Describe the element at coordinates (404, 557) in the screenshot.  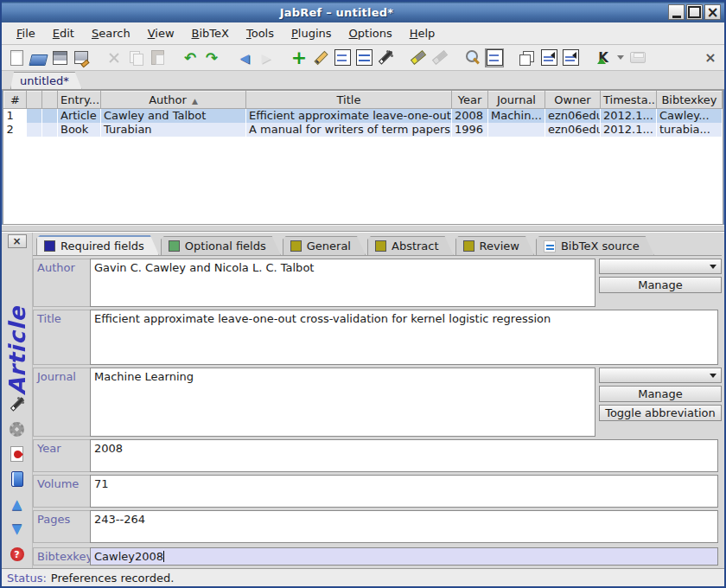
I see `bibtexkey-field: Cawley2008` at that location.